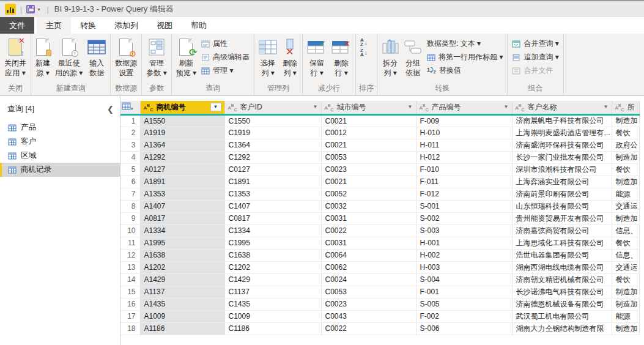  What do you see at coordinates (182, 182) in the screenshot?
I see `table-cell: A1891` at bounding box center [182, 182].